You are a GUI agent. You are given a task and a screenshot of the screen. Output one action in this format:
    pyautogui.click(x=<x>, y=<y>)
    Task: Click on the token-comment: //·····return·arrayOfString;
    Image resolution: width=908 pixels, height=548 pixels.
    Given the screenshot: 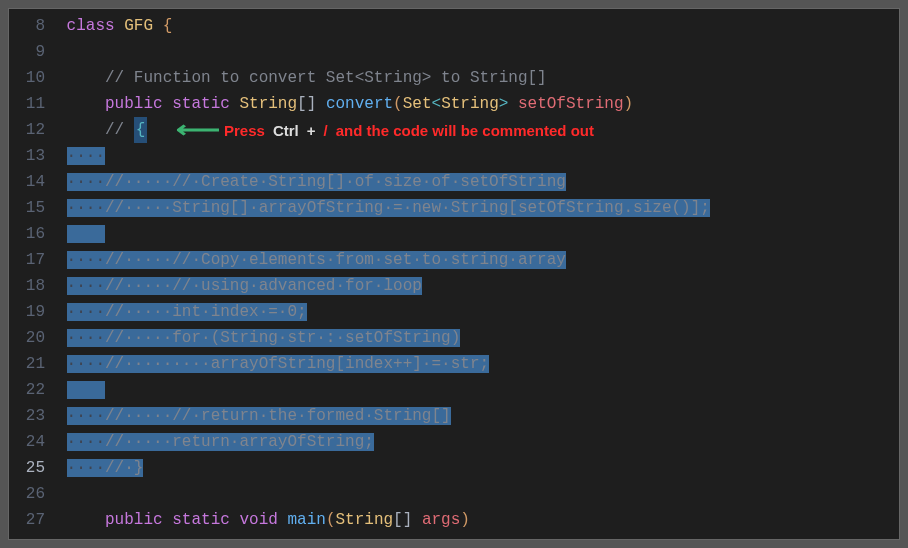 What is the action you would take?
    pyautogui.click(x=240, y=442)
    